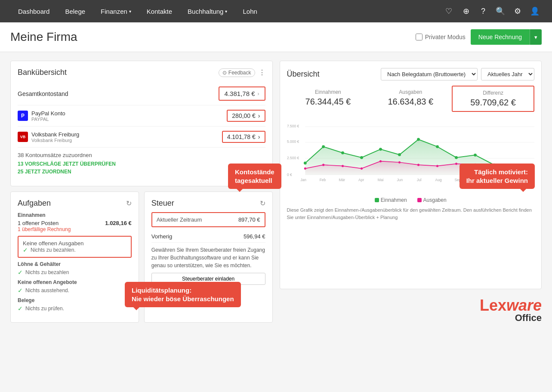 This screenshot has width=552, height=392. What do you see at coordinates (75, 229) in the screenshot?
I see `faellige-rechnung-link: 1 überfällige Rechnung` at bounding box center [75, 229].